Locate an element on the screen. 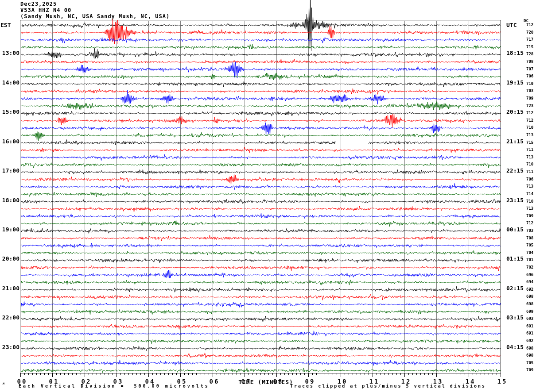 The height and width of the screenshot is (392, 536). est-hour-label: 16:00 is located at coordinates (10, 142).